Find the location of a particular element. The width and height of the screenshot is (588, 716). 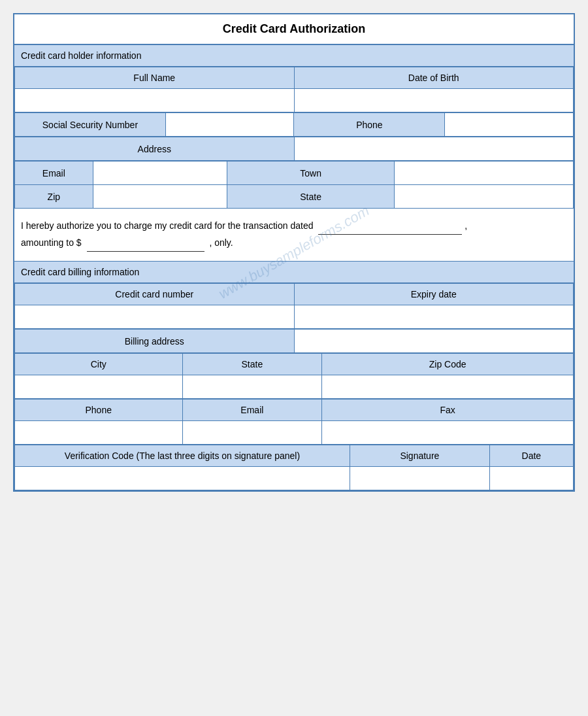

billing-state-input is located at coordinates (252, 387).